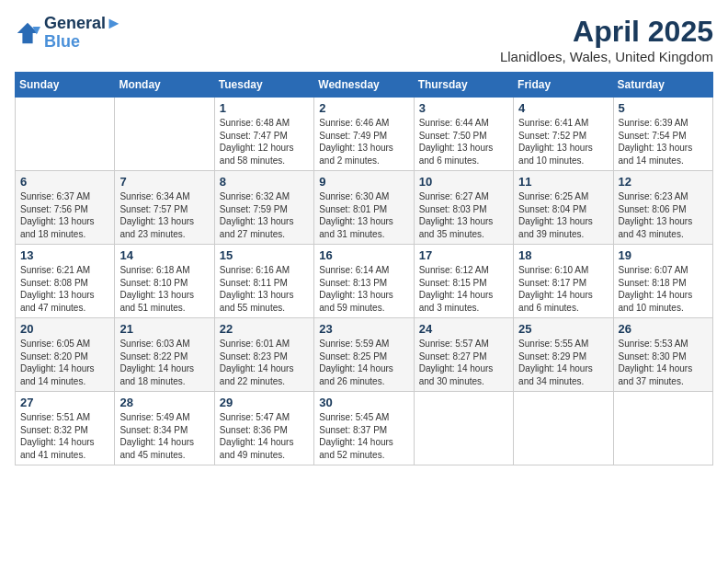 The width and height of the screenshot is (728, 563). I want to click on day-info: Sunrise: 5:59 AM Sunset: 8:25 PM Dayligh…, so click(364, 362).